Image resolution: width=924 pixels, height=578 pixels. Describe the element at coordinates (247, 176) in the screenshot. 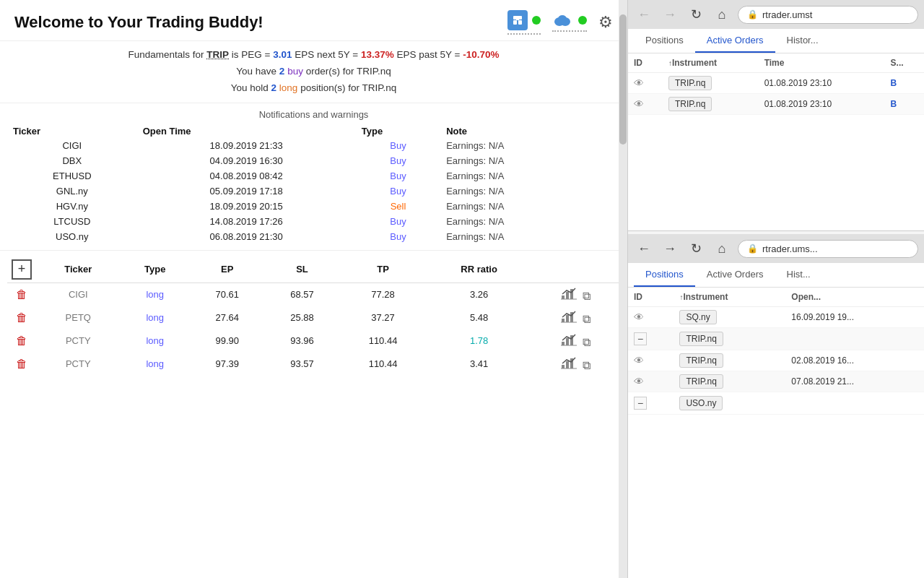

I see `notif-time: 04.08.2019 08:42` at that location.